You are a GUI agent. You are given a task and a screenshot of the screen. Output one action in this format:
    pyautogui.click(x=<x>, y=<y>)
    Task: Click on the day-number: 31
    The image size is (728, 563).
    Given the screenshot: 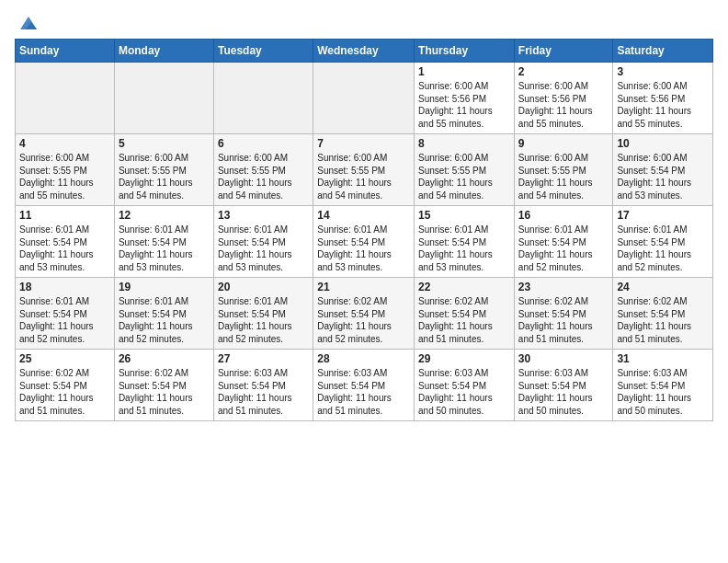 What is the action you would take?
    pyautogui.click(x=663, y=359)
    